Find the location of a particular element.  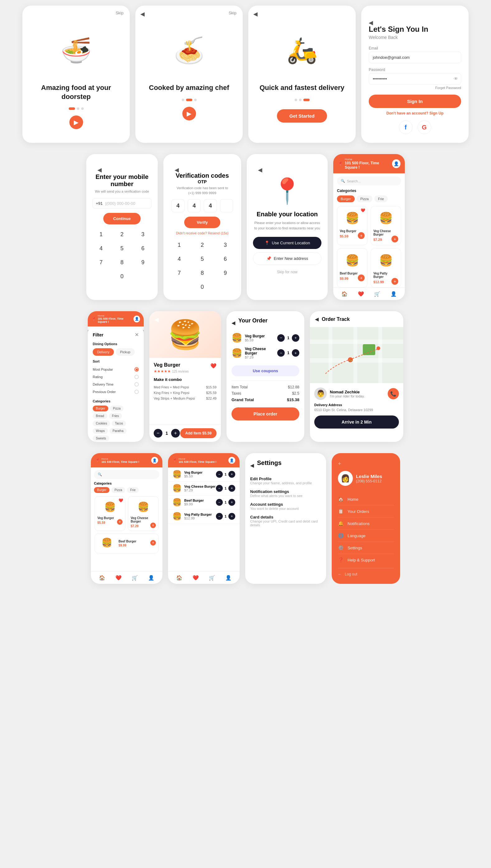

delivery-toggle-button: Delivery is located at coordinates (103, 352).